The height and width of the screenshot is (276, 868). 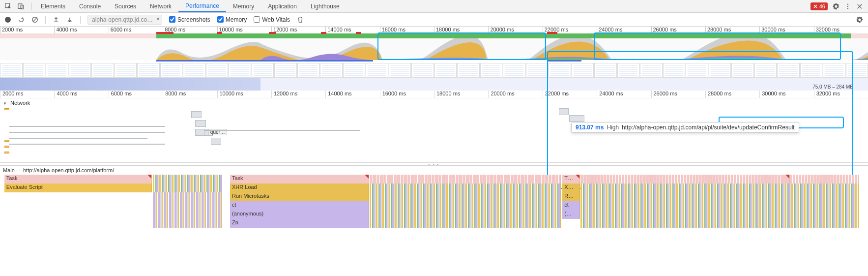 I want to click on detail-ruler: 2000 ms4000 ms 6000 ms8000 ms 10000 ms12…, so click(x=434, y=94).